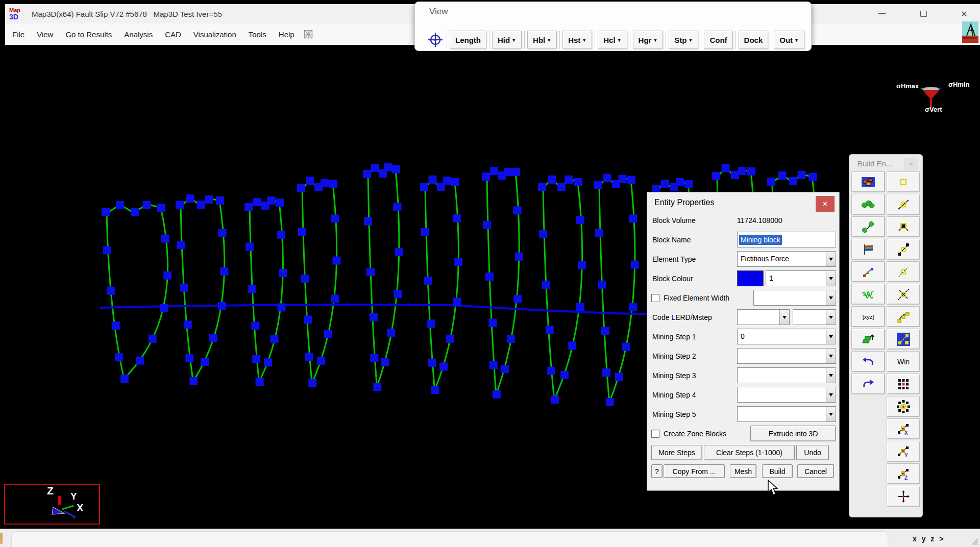  What do you see at coordinates (933, 539) in the screenshot?
I see `coordinate-readout: x y z >` at bounding box center [933, 539].